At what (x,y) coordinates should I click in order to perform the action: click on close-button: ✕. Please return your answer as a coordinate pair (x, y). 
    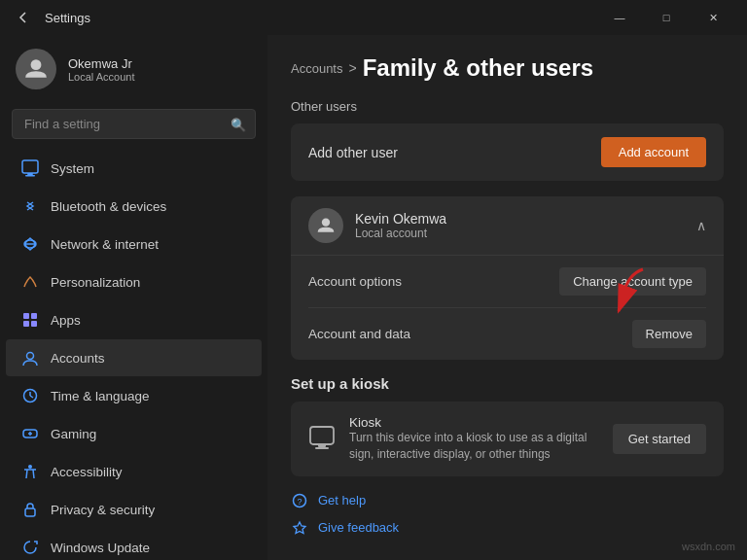
    Looking at the image, I should click on (713, 18).